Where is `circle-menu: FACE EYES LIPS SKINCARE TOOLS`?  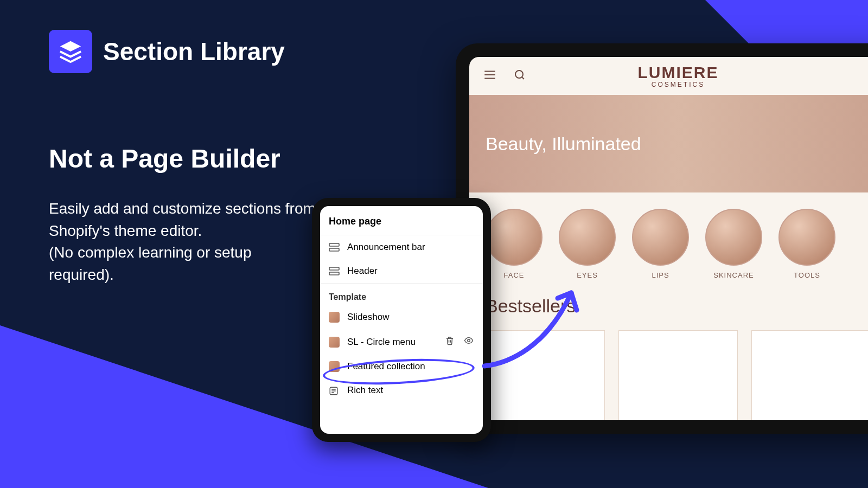
circle-menu: FACE EYES LIPS SKINCARE TOOLS is located at coordinates (668, 239).